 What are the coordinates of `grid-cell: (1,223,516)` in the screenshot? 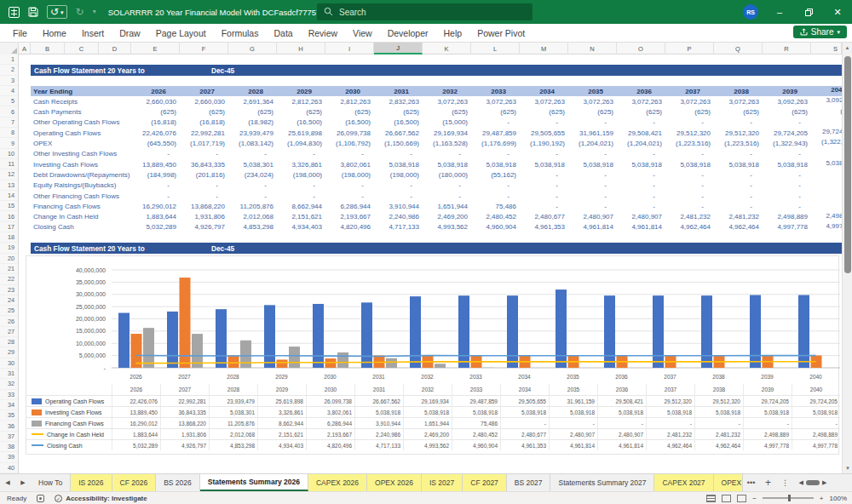 It's located at (690, 143).